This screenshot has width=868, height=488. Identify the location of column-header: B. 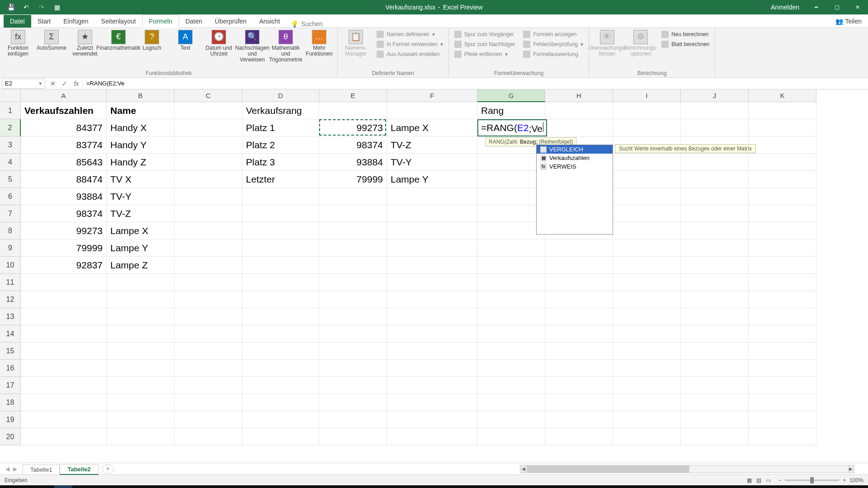
(141, 96).